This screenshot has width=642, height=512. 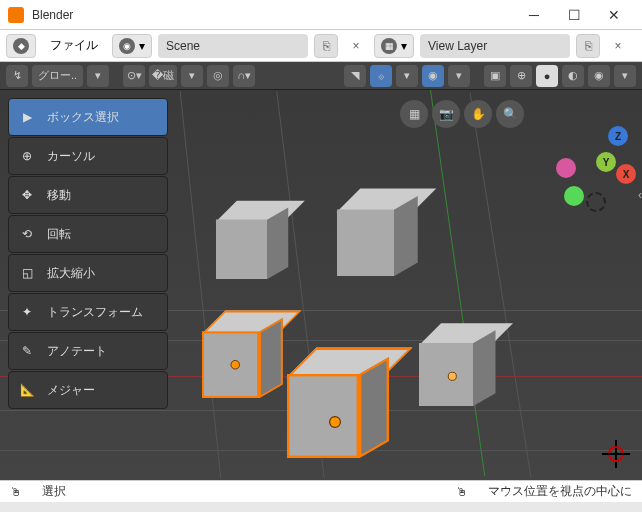 What do you see at coordinates (98, 76) in the screenshot?
I see `orientation-chevron-icon: ▾` at bounding box center [98, 76].